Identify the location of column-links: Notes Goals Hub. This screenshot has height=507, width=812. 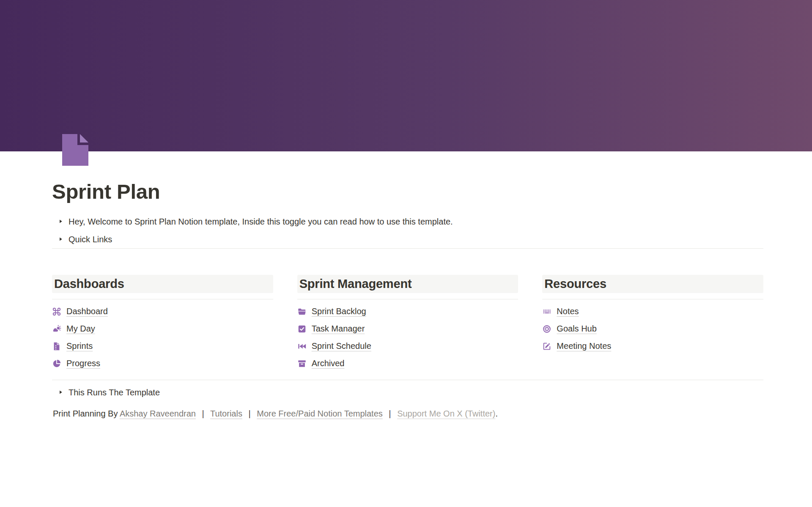
(653, 326).